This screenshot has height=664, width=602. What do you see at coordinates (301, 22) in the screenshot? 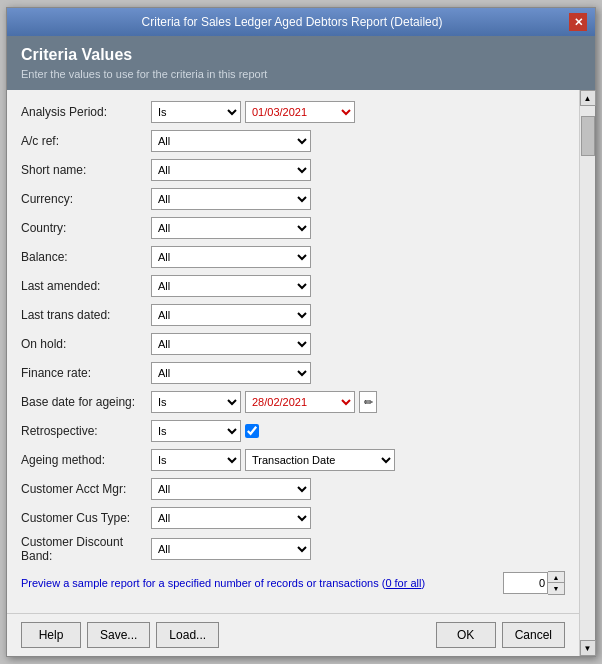
I see `title-bar: Criteria for Sales Ledger Aged Debtors R…` at bounding box center [301, 22].